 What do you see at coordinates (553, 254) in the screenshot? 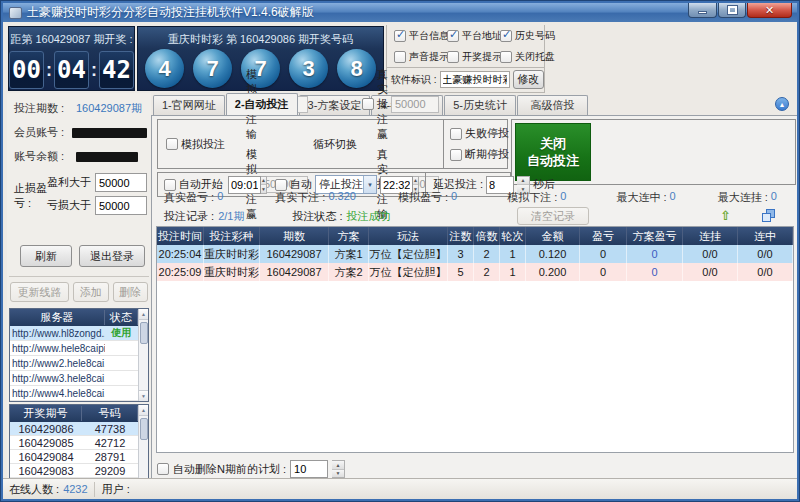
I see `cell-amount: 0.120` at bounding box center [553, 254].